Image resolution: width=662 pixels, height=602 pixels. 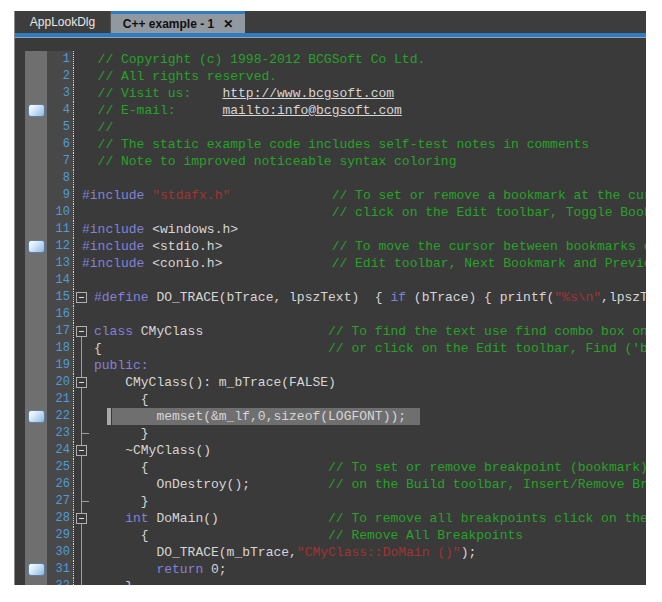 I want to click on line-number: 6, so click(x=60, y=144).